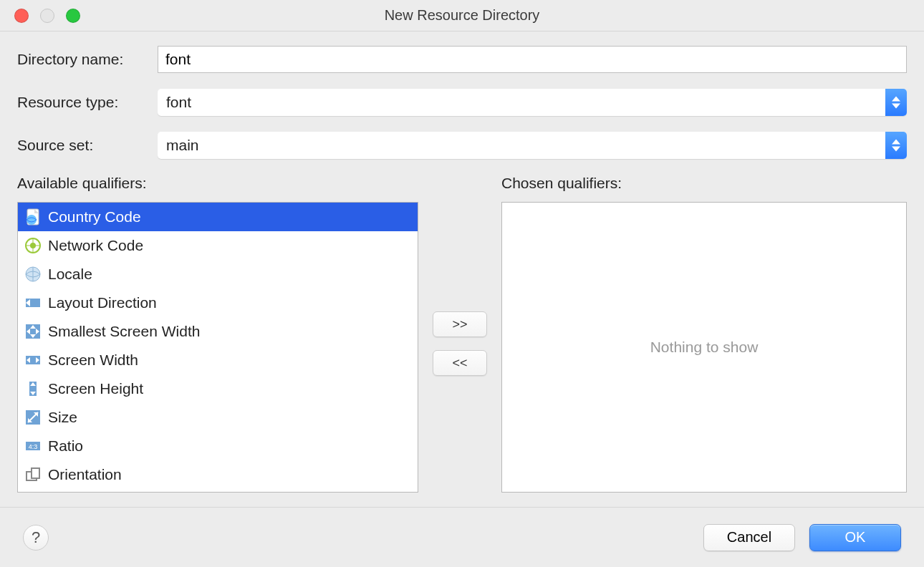 This screenshot has height=567, width=924. Describe the element at coordinates (462, 537) in the screenshot. I see `dialog-footer: ? Cancel OK` at that location.